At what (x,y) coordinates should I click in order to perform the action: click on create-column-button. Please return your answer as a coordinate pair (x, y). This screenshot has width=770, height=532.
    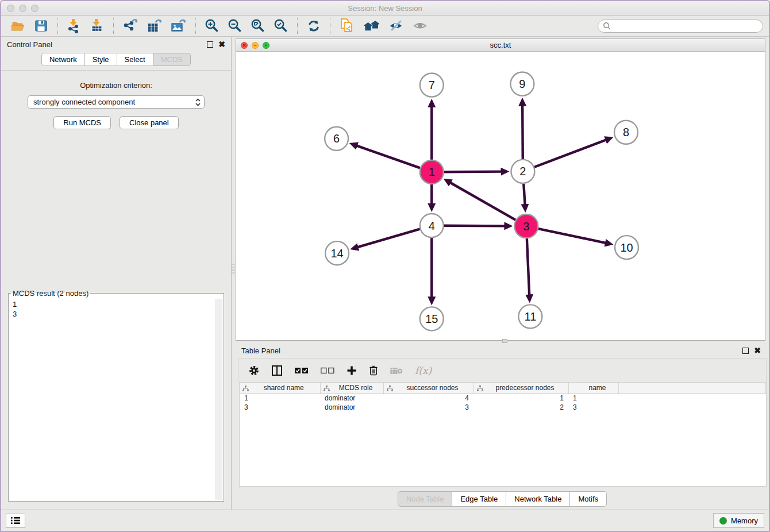
    Looking at the image, I should click on (352, 371).